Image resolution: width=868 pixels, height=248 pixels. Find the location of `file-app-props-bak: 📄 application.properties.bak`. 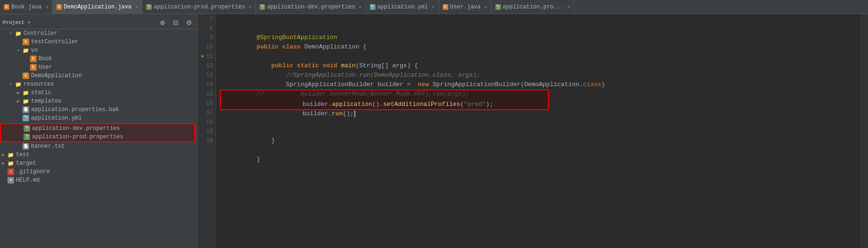

file-app-props-bak: 📄 application.properties.bak is located at coordinates (99, 110).